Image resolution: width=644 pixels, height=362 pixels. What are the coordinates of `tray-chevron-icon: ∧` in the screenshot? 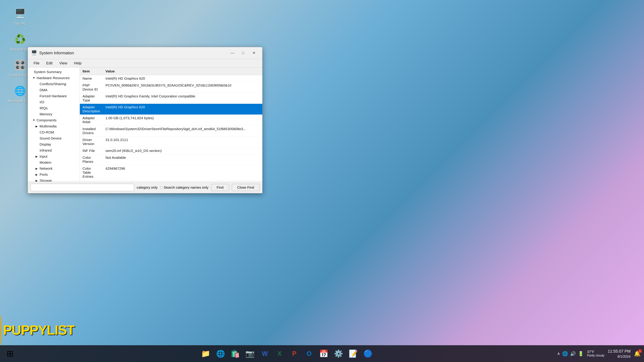 It's located at (559, 354).